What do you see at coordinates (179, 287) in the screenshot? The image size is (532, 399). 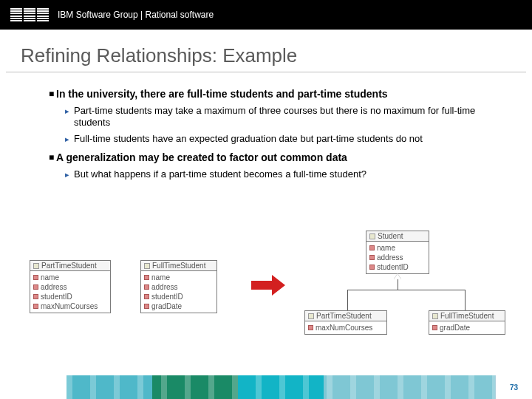 I see `uml-class-fulltimestudent-before: FullTimeStudent name address studentID g…` at bounding box center [179, 287].